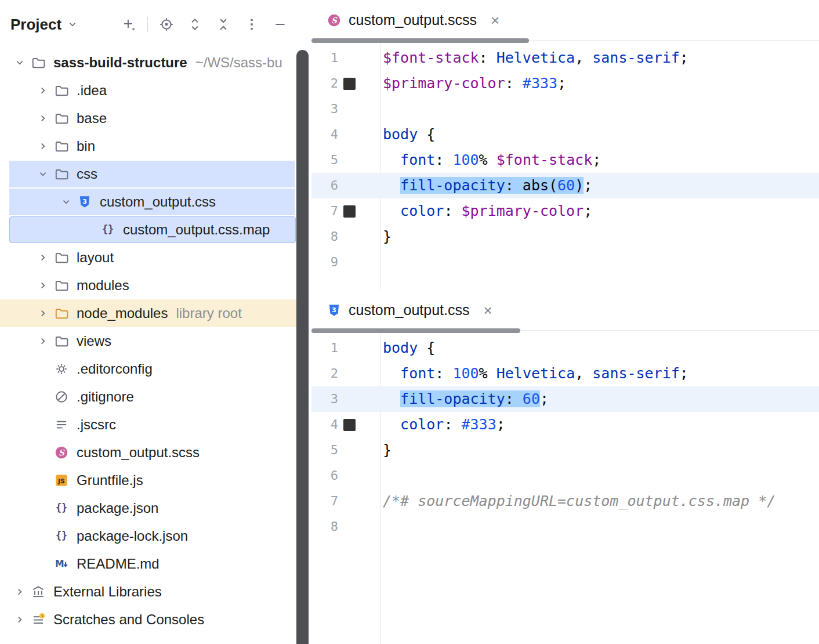 This screenshot has width=819, height=644. What do you see at coordinates (148, 230) in the screenshot?
I see `tree-row: {}custom_output.css.map` at bounding box center [148, 230].